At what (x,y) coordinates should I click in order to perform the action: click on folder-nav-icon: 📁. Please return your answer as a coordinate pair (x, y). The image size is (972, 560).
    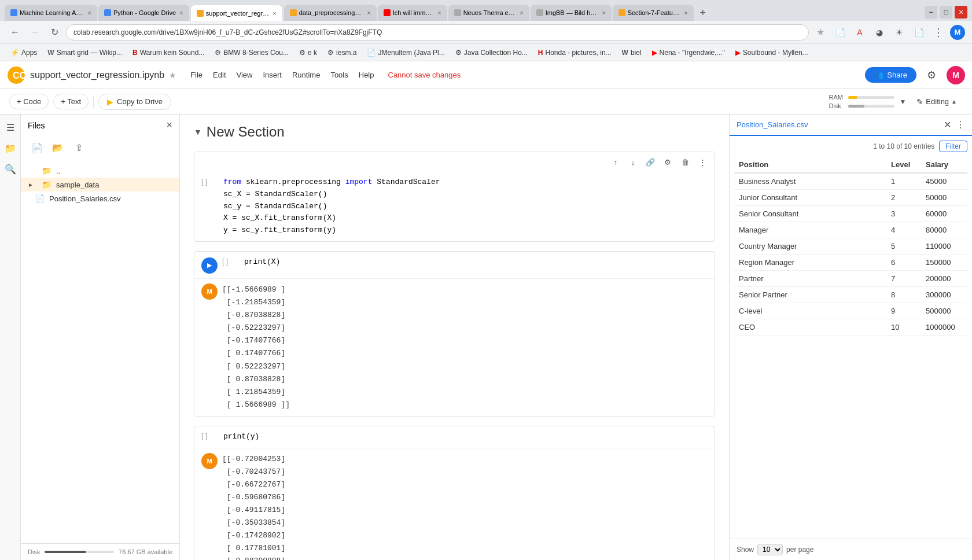
    Looking at the image, I should click on (10, 148).